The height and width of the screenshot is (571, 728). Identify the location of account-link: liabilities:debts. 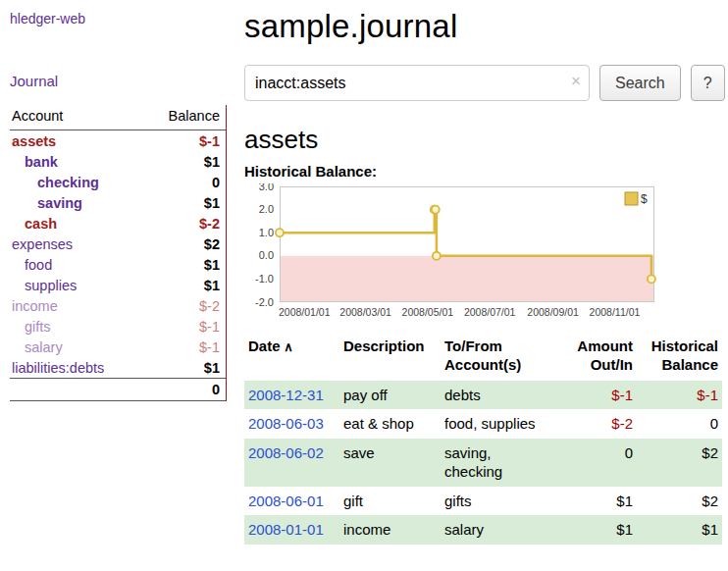
(58, 368).